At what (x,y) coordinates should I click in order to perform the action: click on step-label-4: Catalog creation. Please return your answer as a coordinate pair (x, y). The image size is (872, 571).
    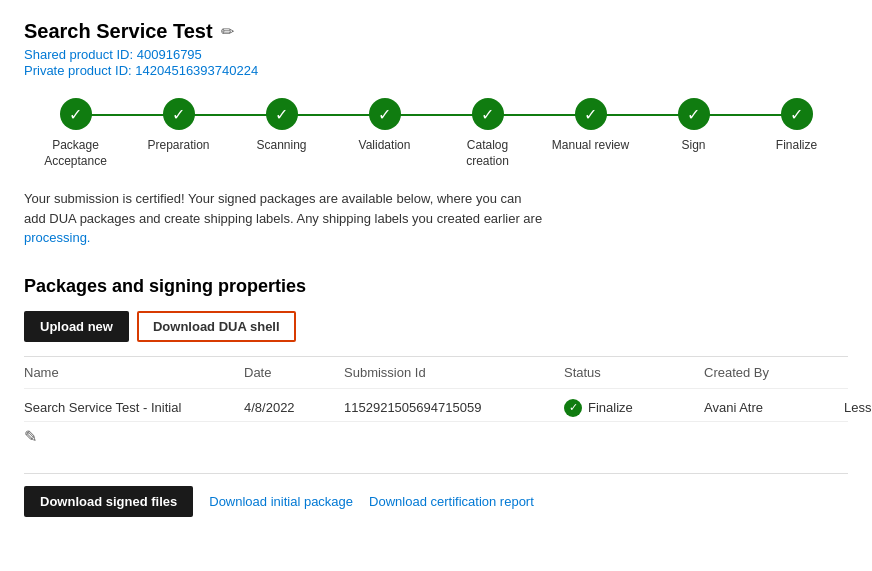
    Looking at the image, I should click on (488, 154).